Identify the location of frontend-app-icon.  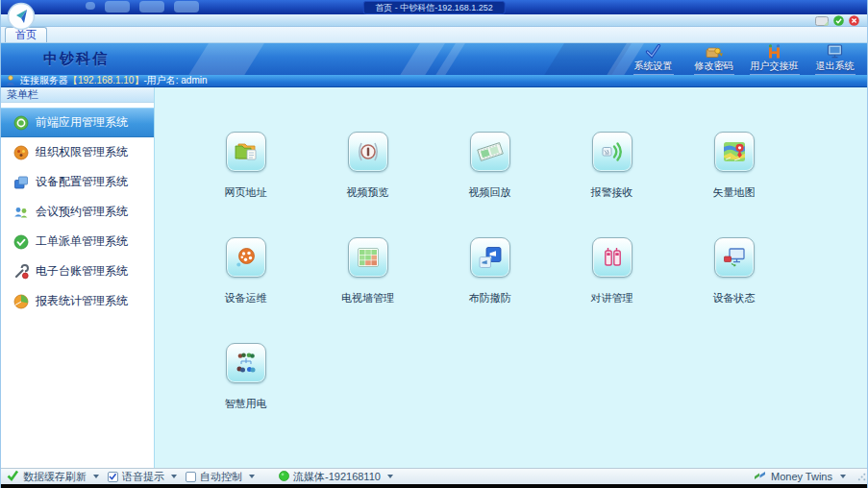
(21, 123).